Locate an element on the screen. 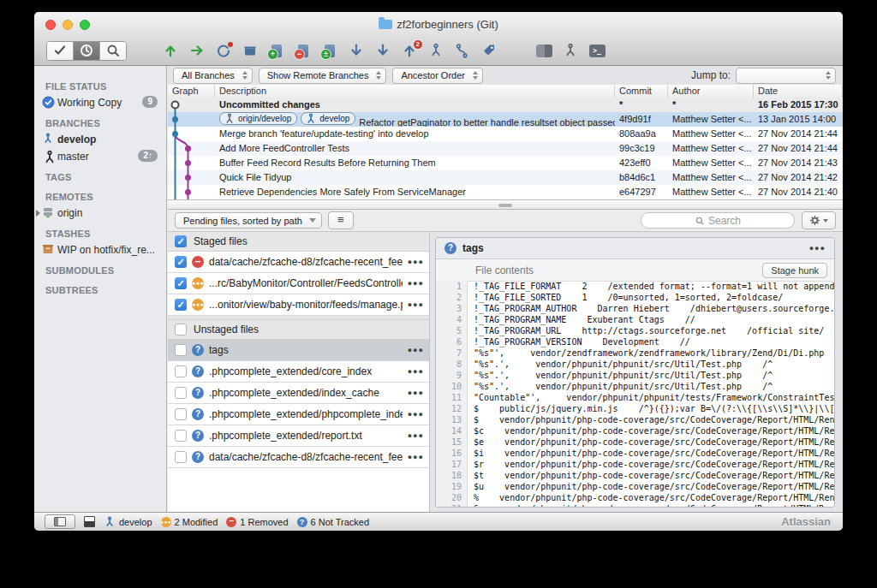 The width and height of the screenshot is (877, 588). unstaged-files-checkbox is located at coordinates (181, 330).